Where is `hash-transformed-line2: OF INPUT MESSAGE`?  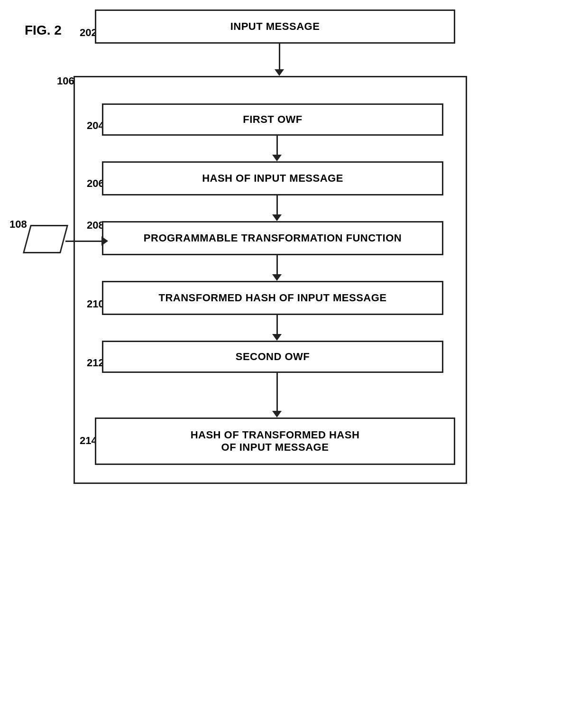
hash-transformed-line2: OF INPUT MESSAGE is located at coordinates (275, 447).